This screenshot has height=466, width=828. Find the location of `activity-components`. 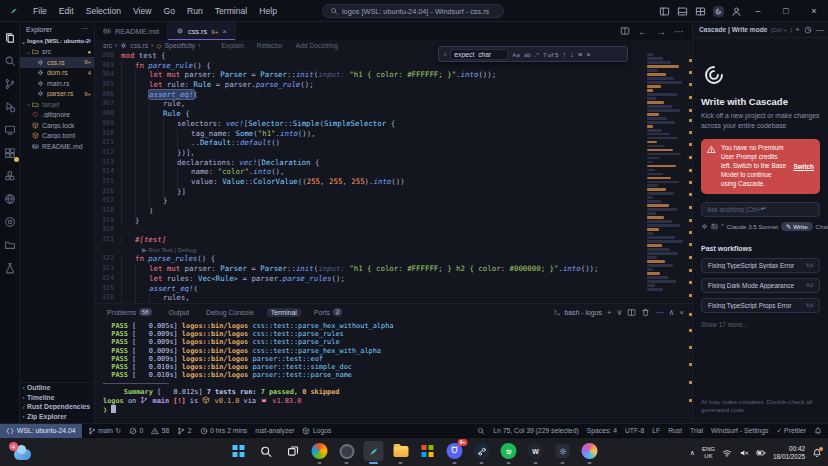

activity-components is located at coordinates (10, 176).